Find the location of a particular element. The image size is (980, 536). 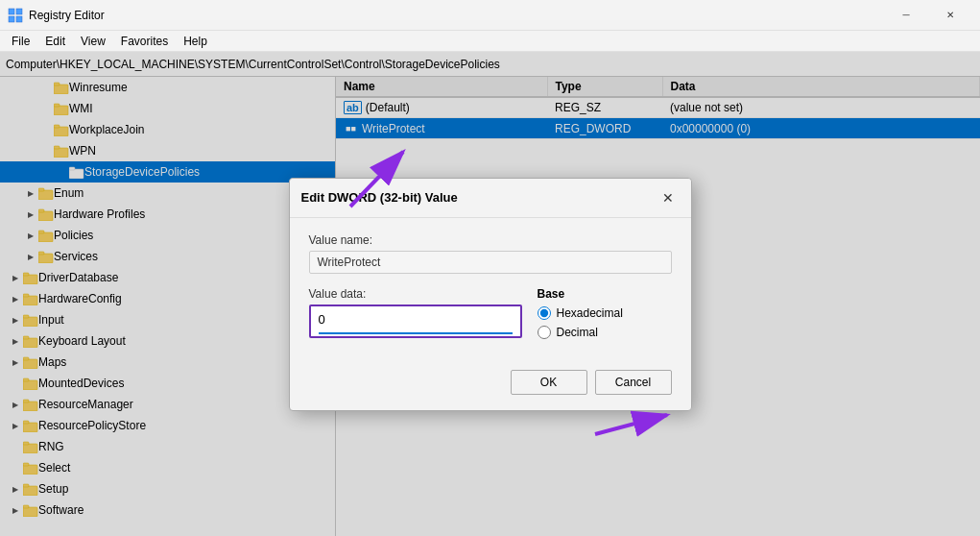

title-bar: Registry Editor ─ ✕ is located at coordinates (490, 15).